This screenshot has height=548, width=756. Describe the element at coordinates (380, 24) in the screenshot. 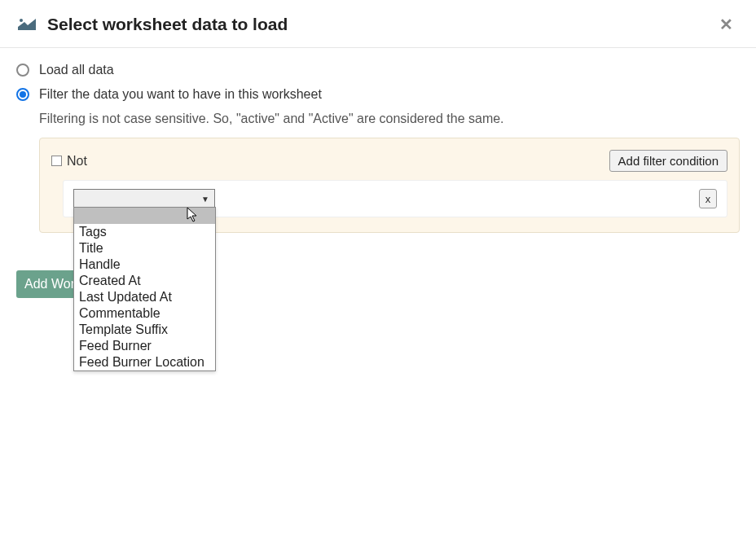

I see `dialog-title: Select worksheet data to load` at that location.